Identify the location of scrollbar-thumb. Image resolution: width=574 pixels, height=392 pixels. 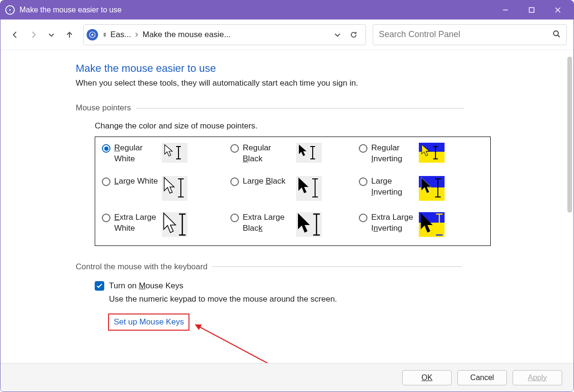
(570, 135).